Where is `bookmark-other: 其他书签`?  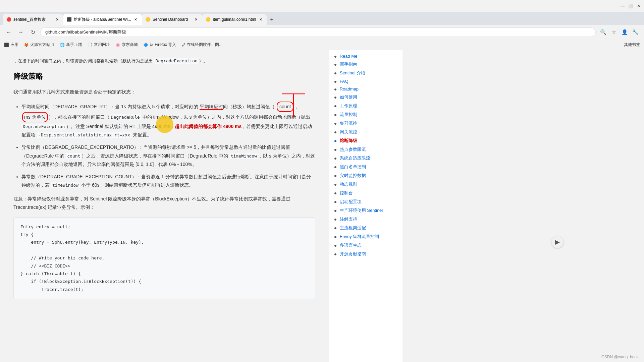
bookmark-other: 其他书签 is located at coordinates (632, 45).